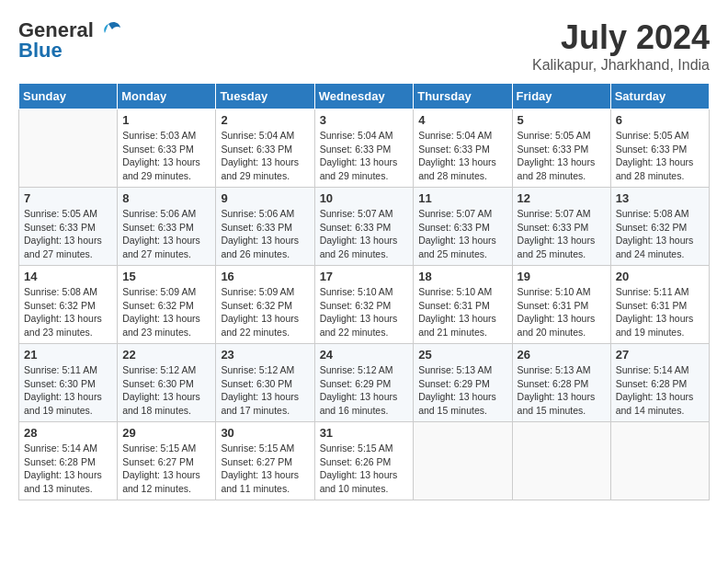 The width and height of the screenshot is (728, 563). What do you see at coordinates (660, 226) in the screenshot?
I see `calendar-cell: 13Sunrise: 5:08 AM Sunset: 6:32 PM Dayli…` at bounding box center [660, 226].